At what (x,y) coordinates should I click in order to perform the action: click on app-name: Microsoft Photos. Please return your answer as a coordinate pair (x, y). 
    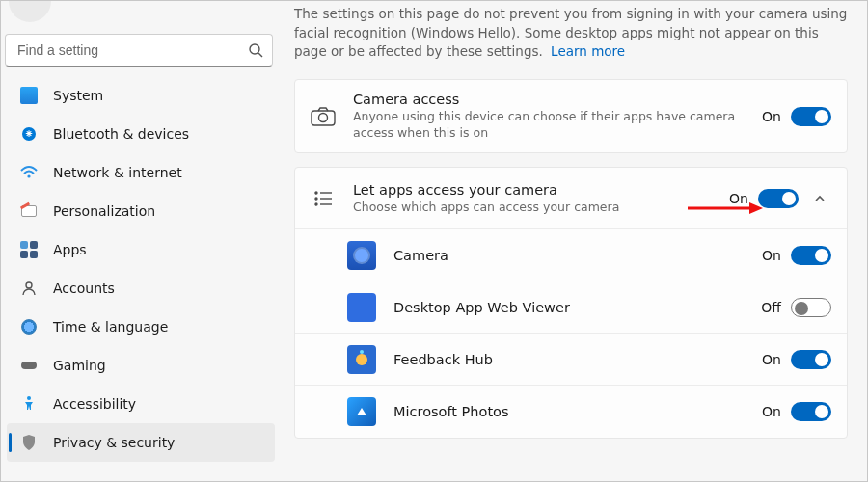
    Looking at the image, I should click on (578, 412).